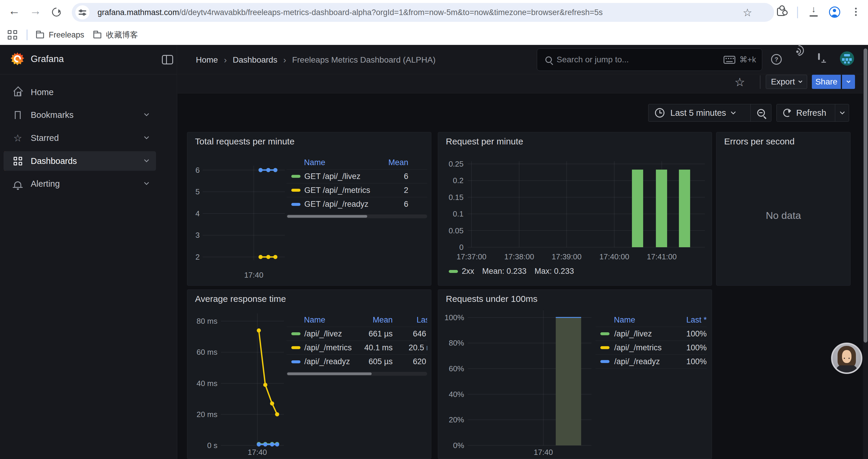  What do you see at coordinates (12, 35) in the screenshot?
I see `apps-grid-icon` at bounding box center [12, 35].